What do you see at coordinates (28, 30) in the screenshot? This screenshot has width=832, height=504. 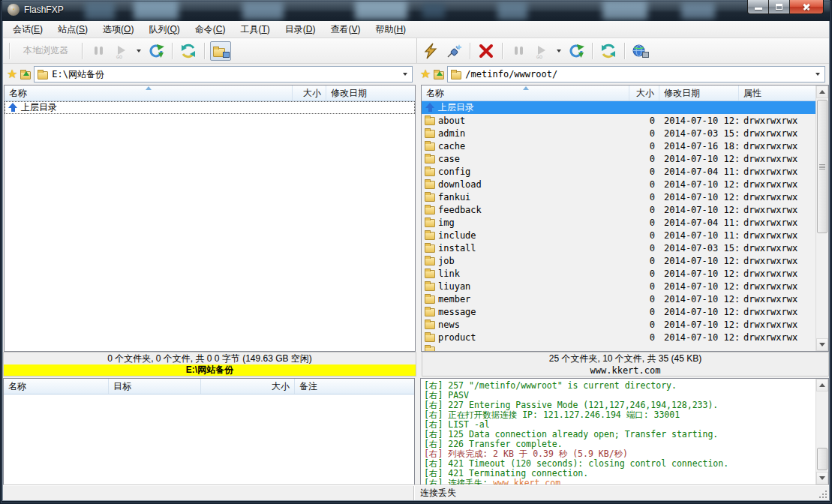 I see `menu-item-E: 会话(E)` at bounding box center [28, 30].